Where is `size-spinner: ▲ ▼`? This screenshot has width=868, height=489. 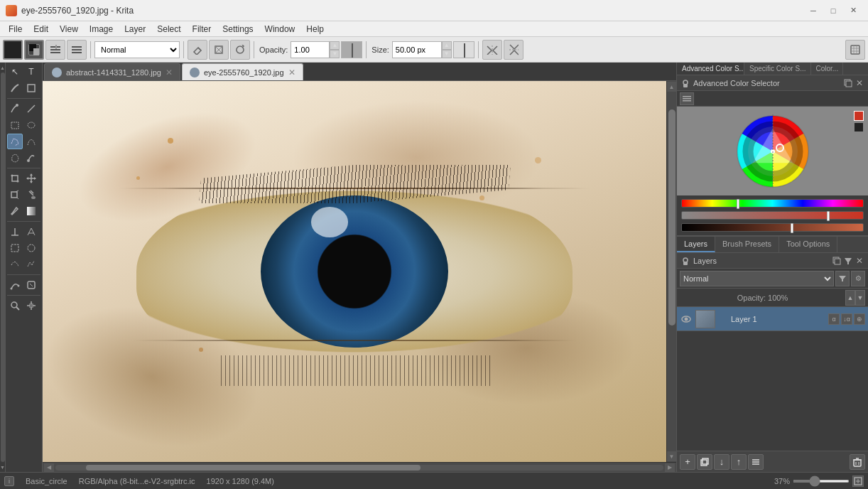 size-spinner: ▲ ▼ is located at coordinates (422, 50).